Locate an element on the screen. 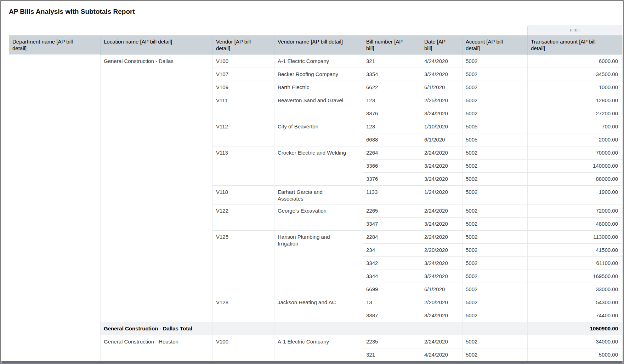  cell-bill-number: 1133 is located at coordinates (392, 195).